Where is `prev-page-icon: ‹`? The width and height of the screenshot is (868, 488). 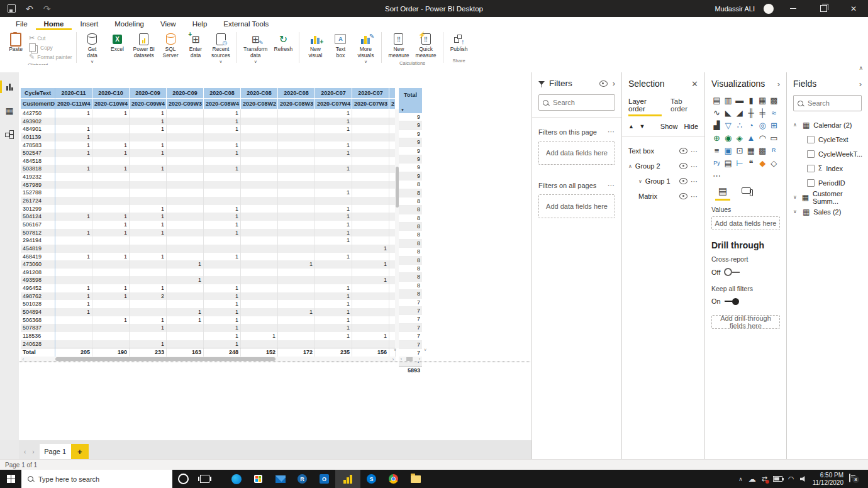
prev-page-icon: ‹ is located at coordinates (25, 452).